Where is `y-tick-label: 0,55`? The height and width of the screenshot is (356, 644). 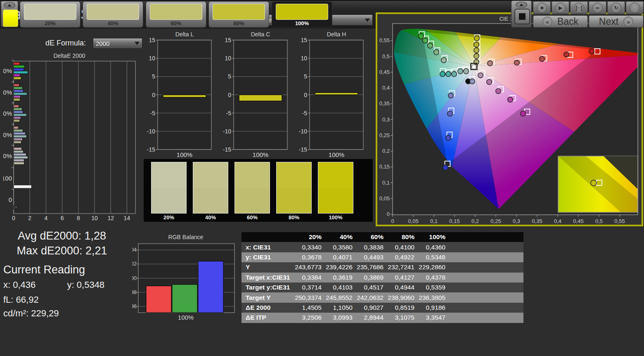 y-tick-label: 0,55 is located at coordinates (385, 40).